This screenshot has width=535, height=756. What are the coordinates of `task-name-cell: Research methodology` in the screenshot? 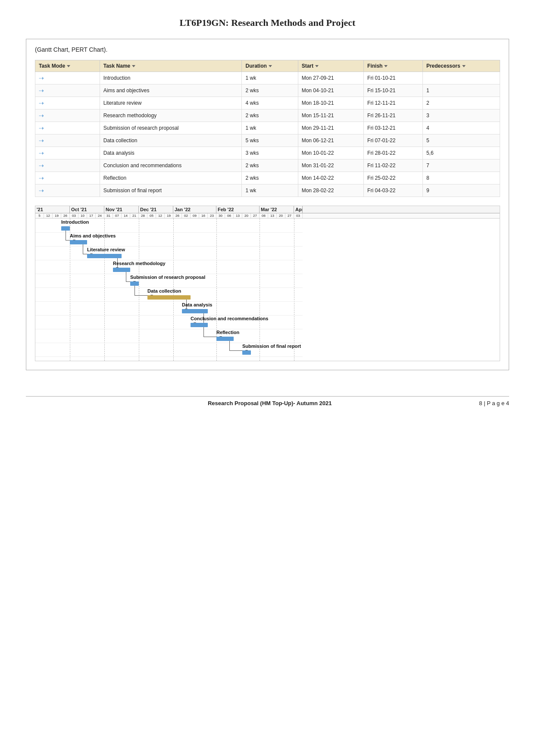 It's located at (171, 116).